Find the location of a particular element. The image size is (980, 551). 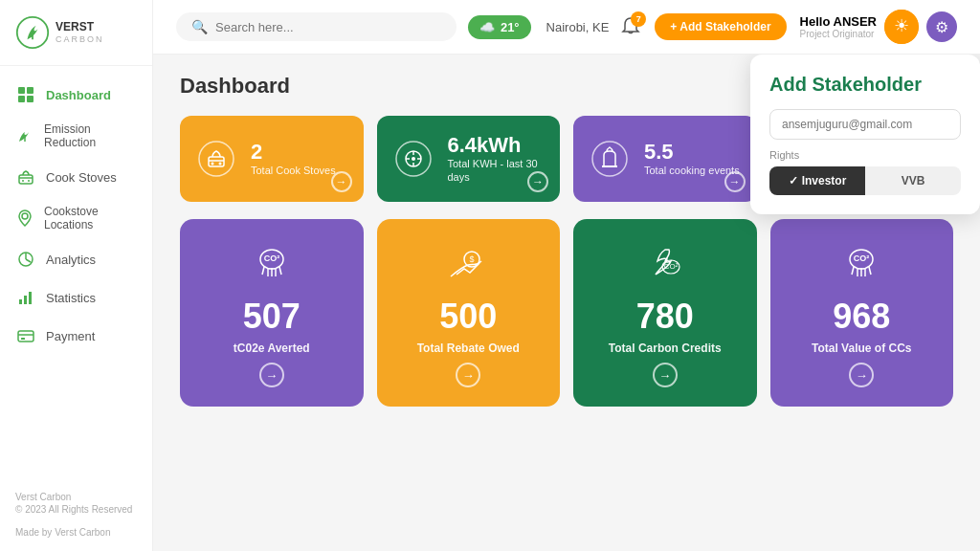

sidebar-footer: Verst Carbon © 2023 All Rights Reserved … is located at coordinates (77, 516).